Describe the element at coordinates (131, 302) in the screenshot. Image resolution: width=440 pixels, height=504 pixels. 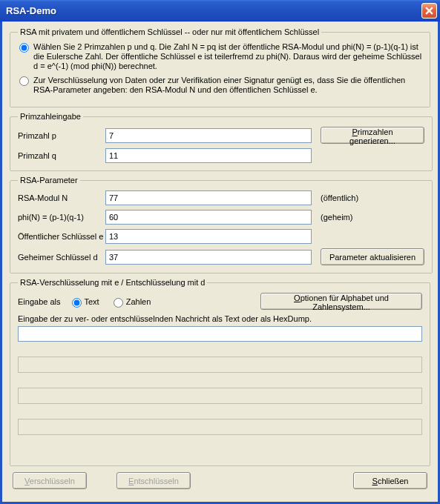
I see `mode-numbers-label: Zahlen` at that location.